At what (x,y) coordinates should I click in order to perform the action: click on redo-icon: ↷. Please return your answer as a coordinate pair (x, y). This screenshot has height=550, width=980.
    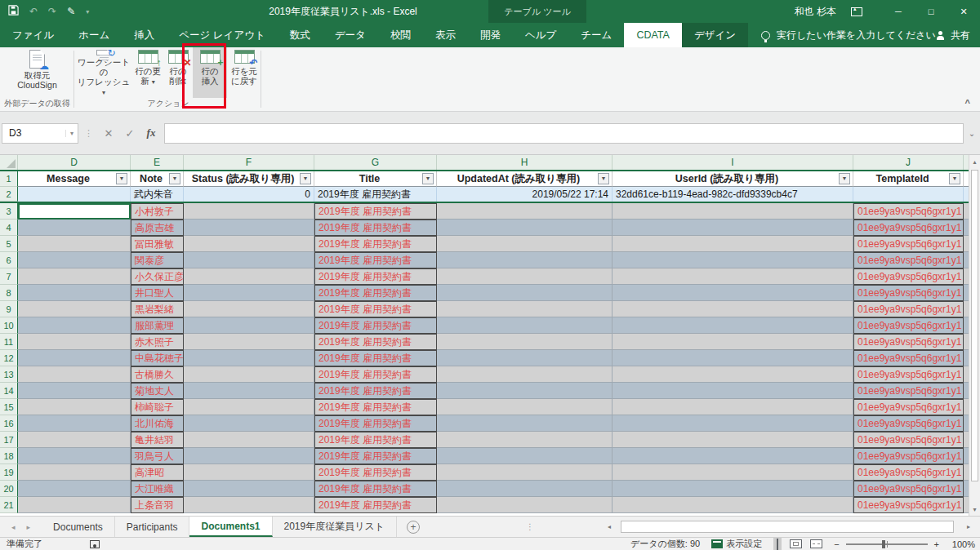
    Looking at the image, I should click on (52, 11).